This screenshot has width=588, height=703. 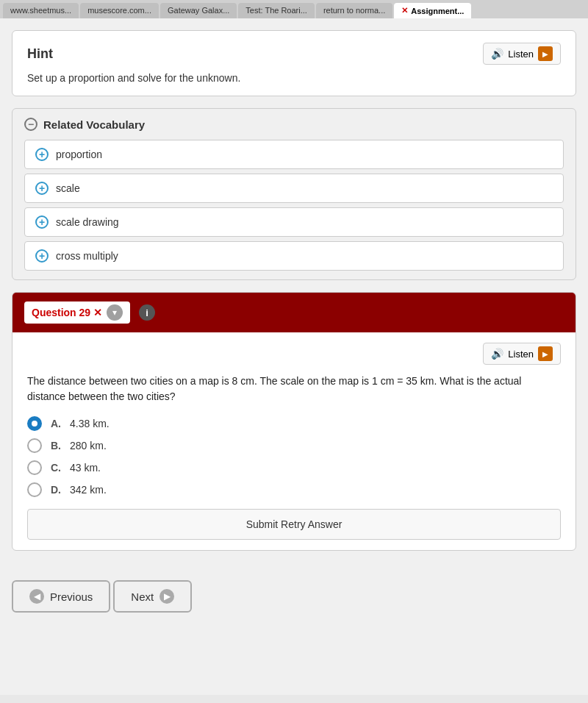 What do you see at coordinates (520, 54) in the screenshot?
I see `hint-listen-label: Listen` at bounding box center [520, 54].